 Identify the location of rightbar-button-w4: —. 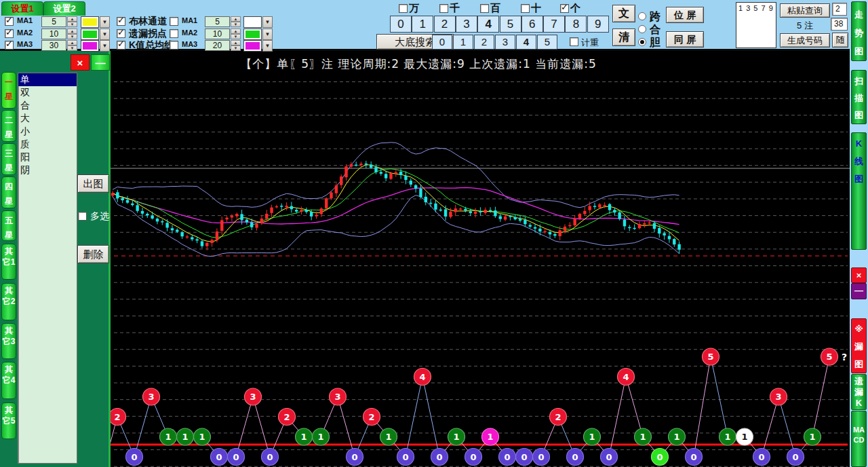
(859, 291).